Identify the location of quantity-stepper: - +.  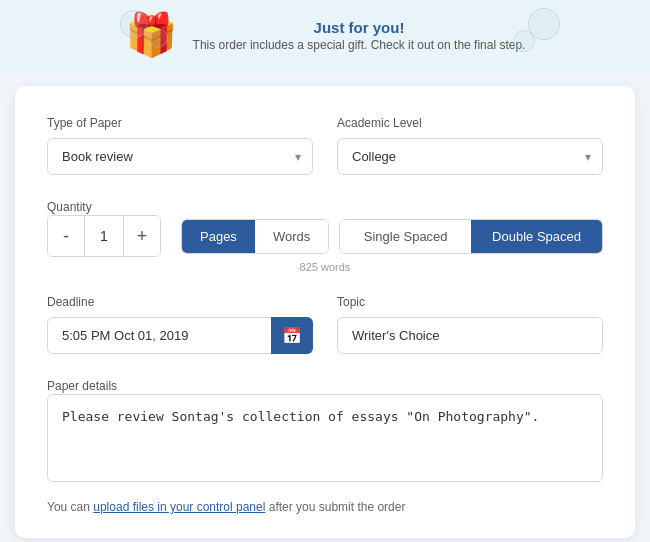
(104, 236).